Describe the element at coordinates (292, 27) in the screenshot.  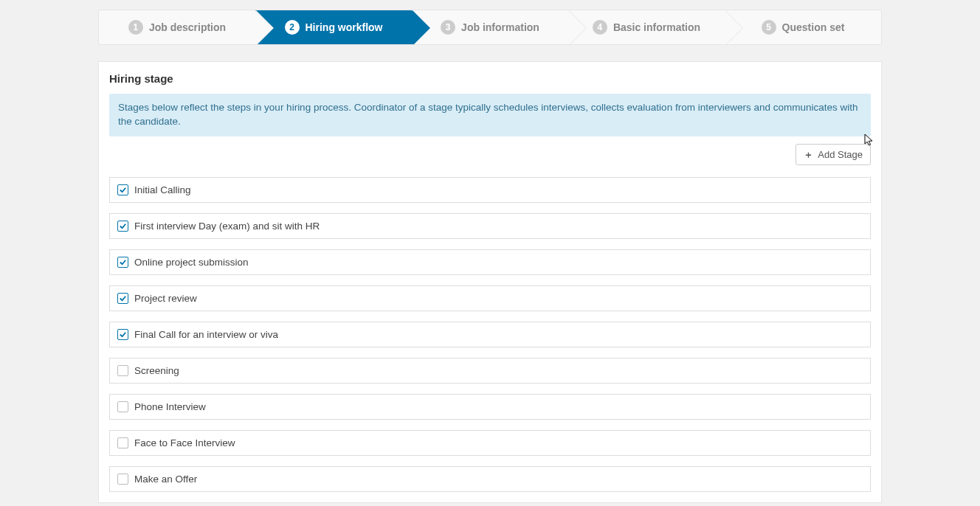
I see `step-number: 2` at that location.